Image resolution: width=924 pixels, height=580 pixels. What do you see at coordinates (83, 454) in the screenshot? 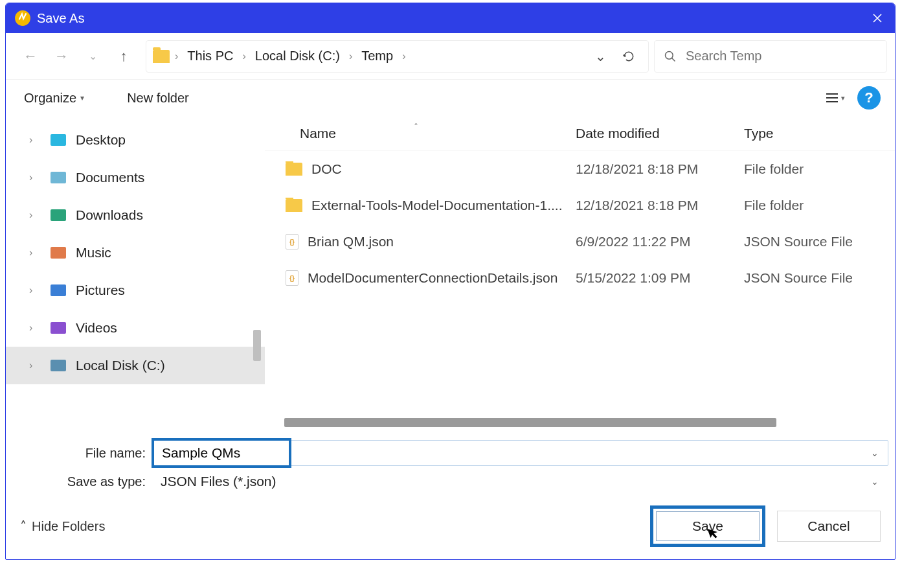
I see `file-name-label: File name:` at bounding box center [83, 454].